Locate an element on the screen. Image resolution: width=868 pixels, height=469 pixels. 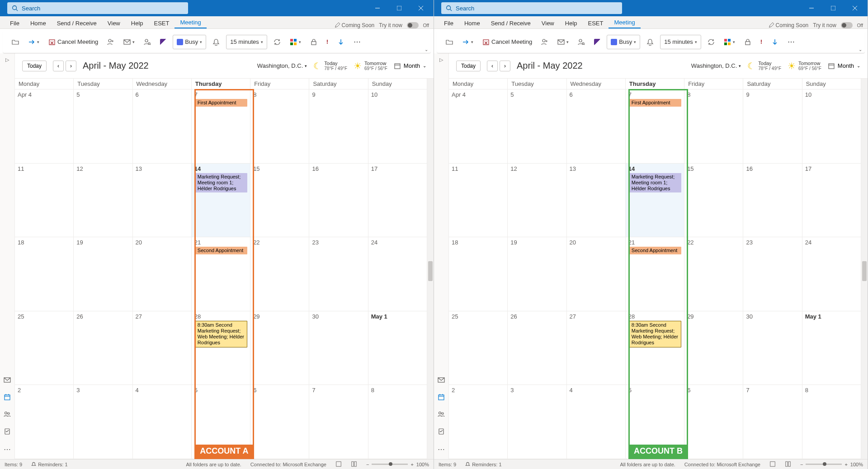
calendar-cell: 19 is located at coordinates (537, 274).